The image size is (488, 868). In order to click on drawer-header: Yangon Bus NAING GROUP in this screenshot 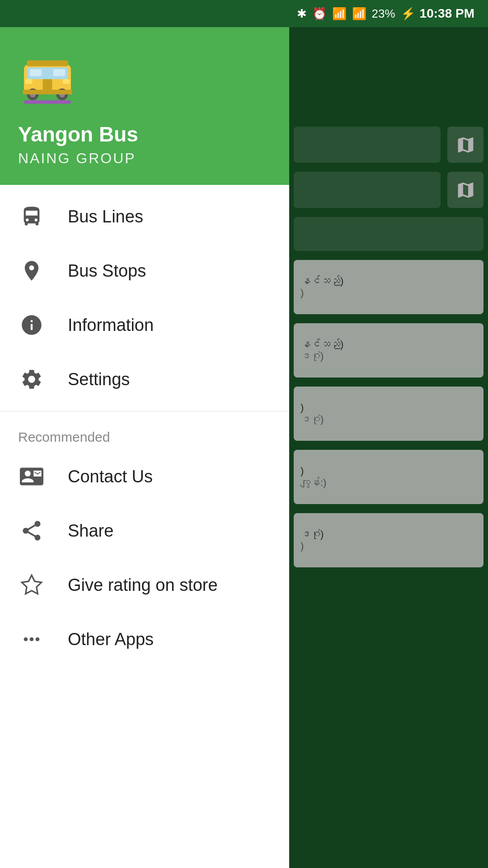, I will do `click(145, 106)`.